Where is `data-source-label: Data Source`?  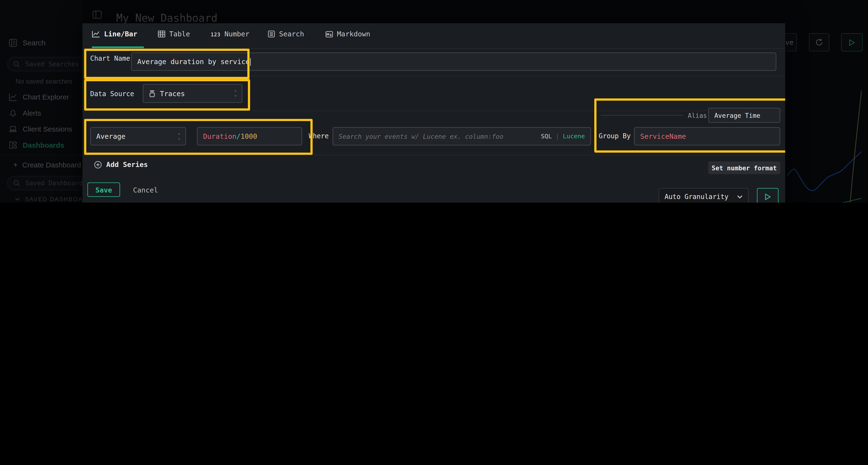
data-source-label: Data Source is located at coordinates (112, 94).